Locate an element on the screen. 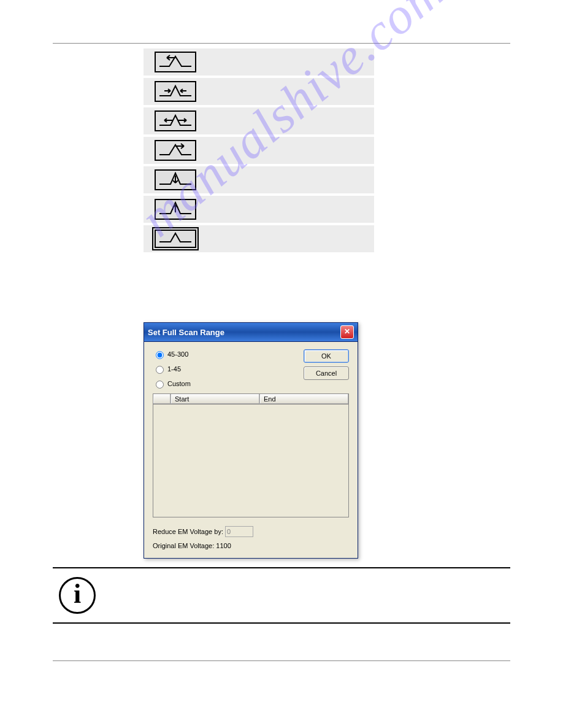 Image resolution: width=563 pixels, height=728 pixels. radio-custom is located at coordinates (159, 384).